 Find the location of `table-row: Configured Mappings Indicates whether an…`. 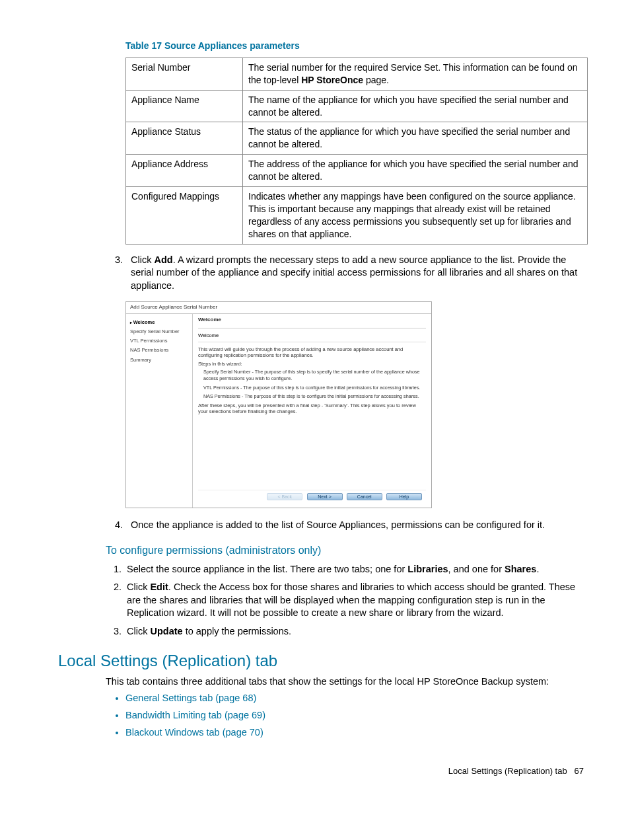

table-row: Configured Mappings Indicates whether an… is located at coordinates (357, 215).